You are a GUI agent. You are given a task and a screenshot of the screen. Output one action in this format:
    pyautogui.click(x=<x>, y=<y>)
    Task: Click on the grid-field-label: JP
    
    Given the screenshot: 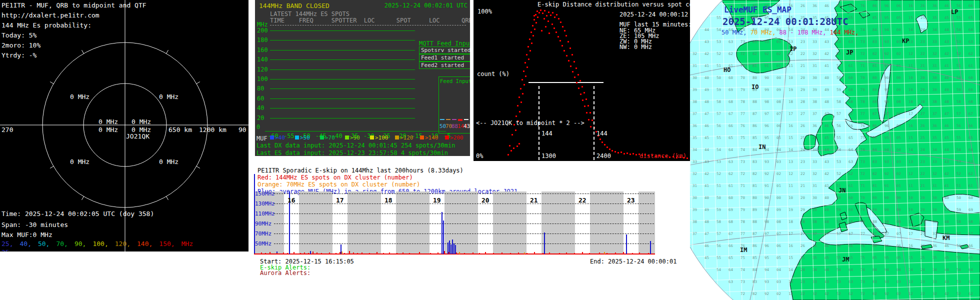 What is the action you would take?
    pyautogui.click(x=850, y=52)
    